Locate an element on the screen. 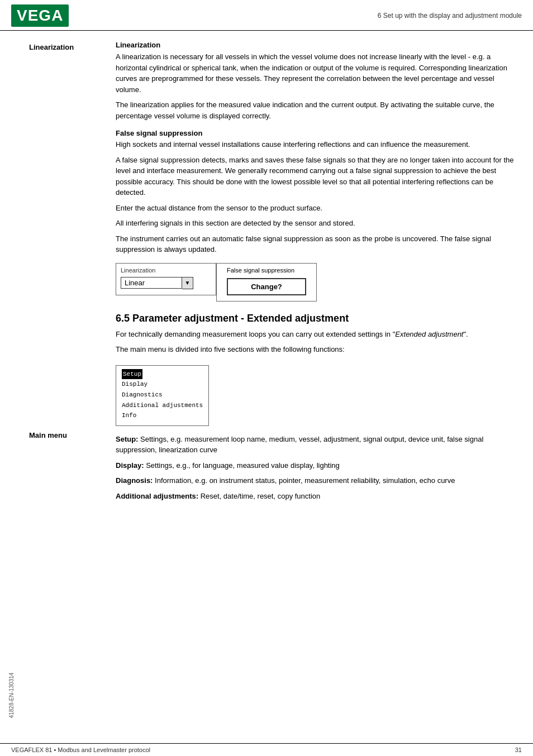 Image resolution: width=533 pixels, height=756 pixels. rotated-label-container: 41828-EN-130314 is located at coordinates (9, 387).